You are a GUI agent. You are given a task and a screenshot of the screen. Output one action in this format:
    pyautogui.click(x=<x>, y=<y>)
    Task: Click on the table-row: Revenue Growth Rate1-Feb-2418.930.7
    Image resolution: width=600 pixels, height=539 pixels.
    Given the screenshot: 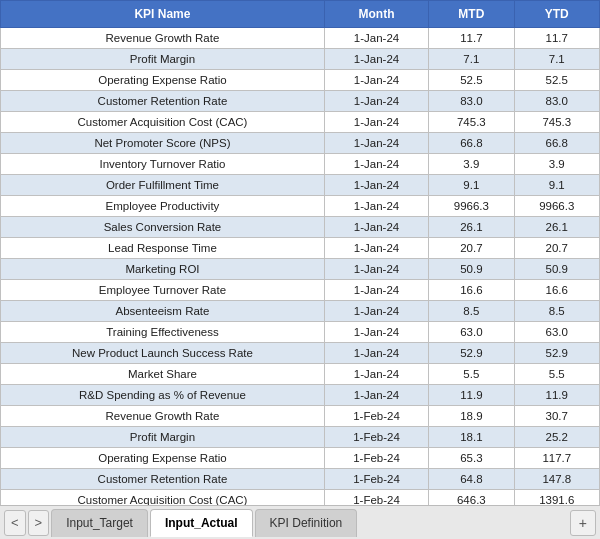 What is the action you would take?
    pyautogui.click(x=300, y=416)
    